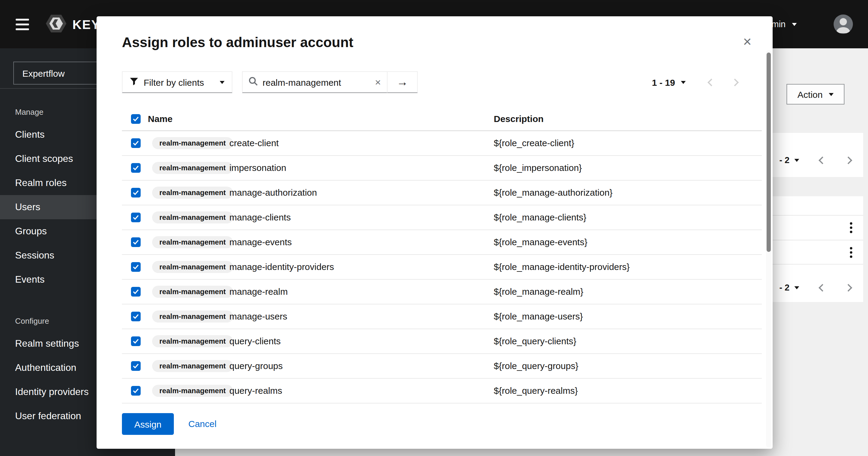 The width and height of the screenshot is (868, 456). I want to click on table-row: realm-management manage-users ${role_man…, so click(442, 317).